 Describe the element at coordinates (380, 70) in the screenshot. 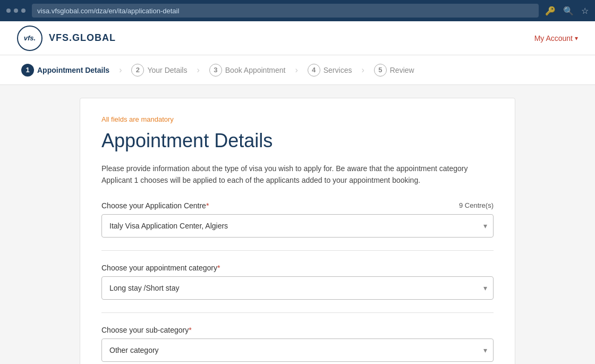

I see `step-5-num: 5` at that location.